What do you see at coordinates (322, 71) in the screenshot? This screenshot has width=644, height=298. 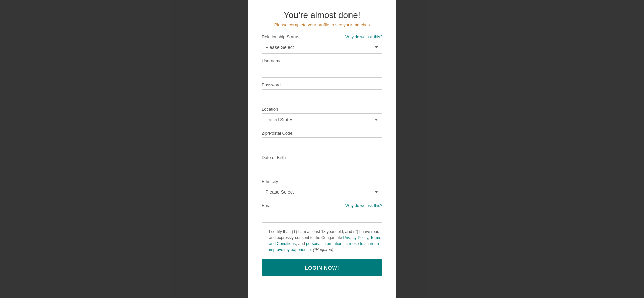 I see `username-input` at bounding box center [322, 71].